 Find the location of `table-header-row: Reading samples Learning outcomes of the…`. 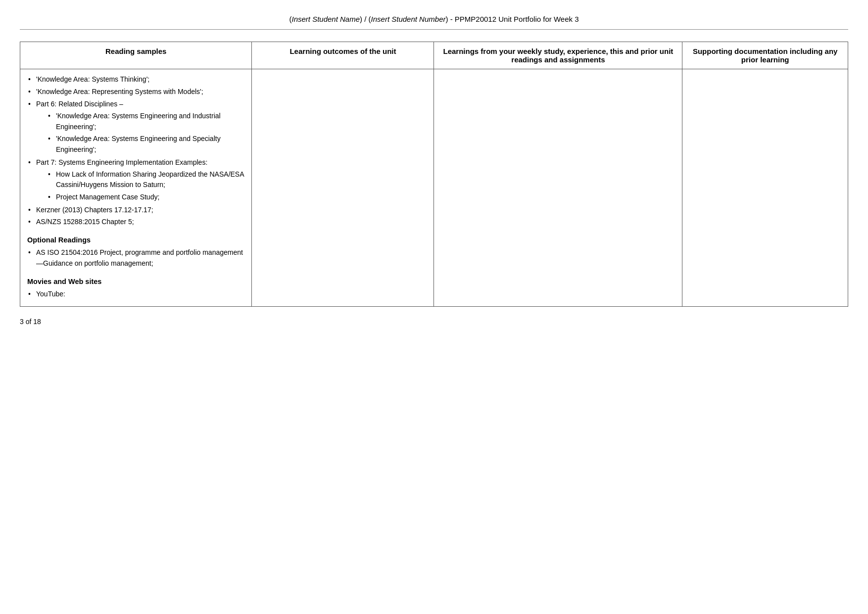

table-header-row: Reading samples Learning outcomes of the… is located at coordinates (434, 55).